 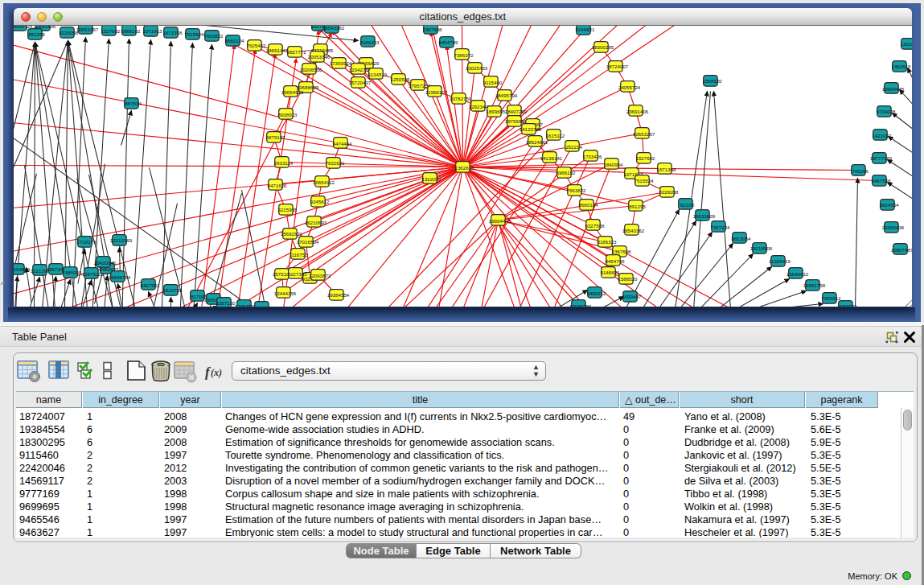 What do you see at coordinates (340, 63) in the screenshot?
I see `svg-text: 17359924` at bounding box center [340, 63].